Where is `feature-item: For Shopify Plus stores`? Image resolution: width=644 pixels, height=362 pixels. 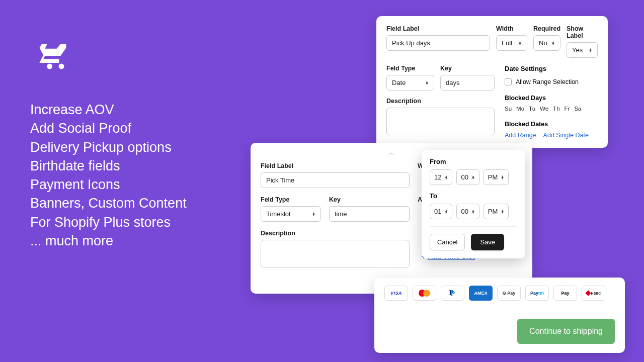 feature-item: For Shopify Plus stores is located at coordinates (109, 222).